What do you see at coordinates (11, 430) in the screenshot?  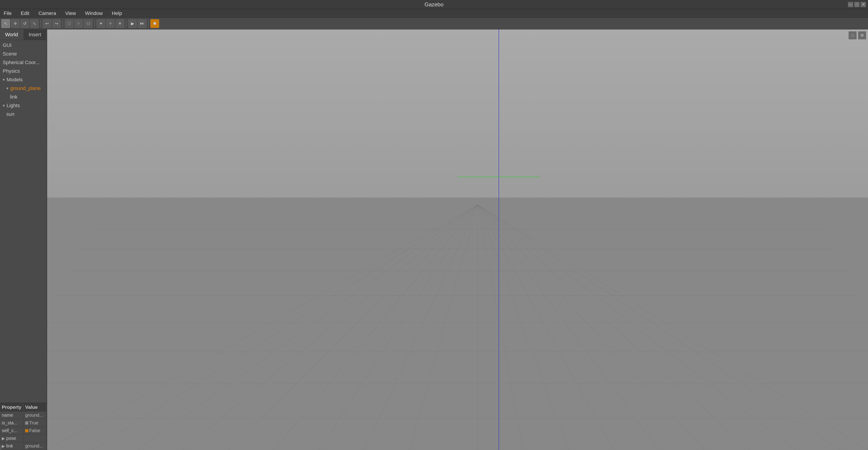 I see `prop-self-collide-key: self_c...` at bounding box center [11, 430].